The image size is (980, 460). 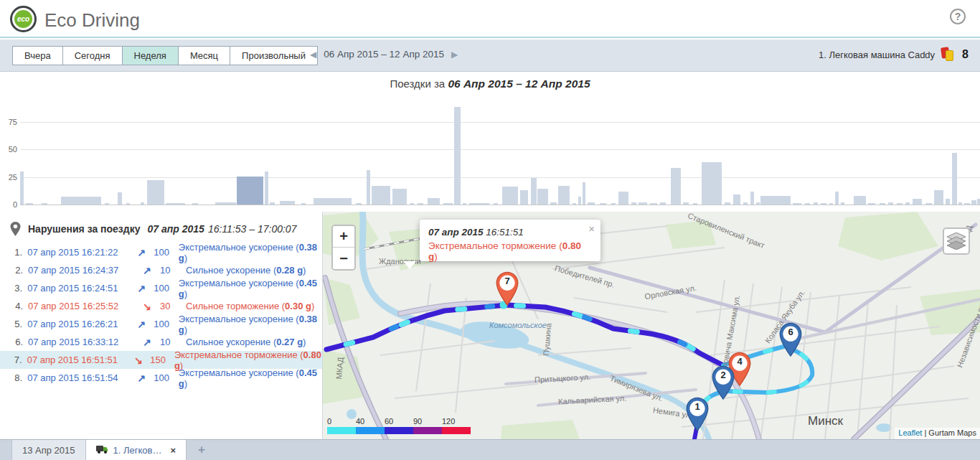 I want to click on violation-row-6: 6.07 апр 2015 16:33:12↗10Сильное ускорен…, so click(x=161, y=342).